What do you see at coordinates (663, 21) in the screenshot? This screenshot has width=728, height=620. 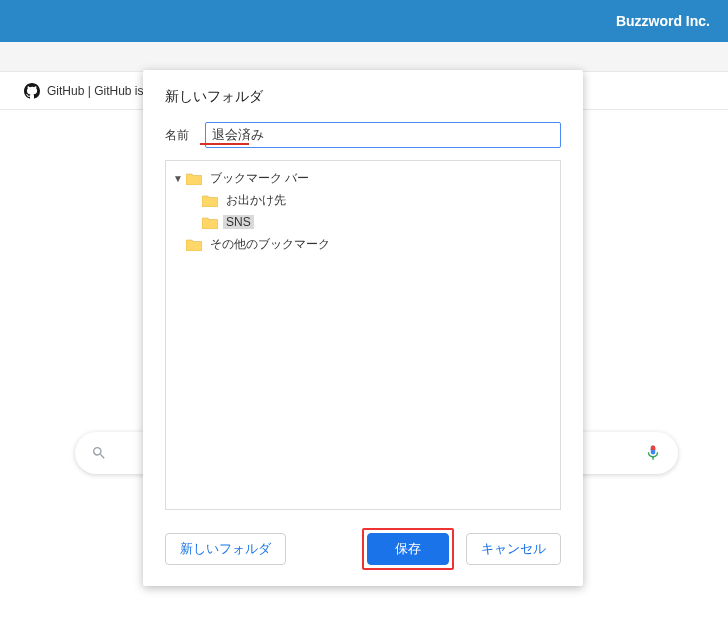 I see `brand-name: Buzzword Inc.` at bounding box center [663, 21].